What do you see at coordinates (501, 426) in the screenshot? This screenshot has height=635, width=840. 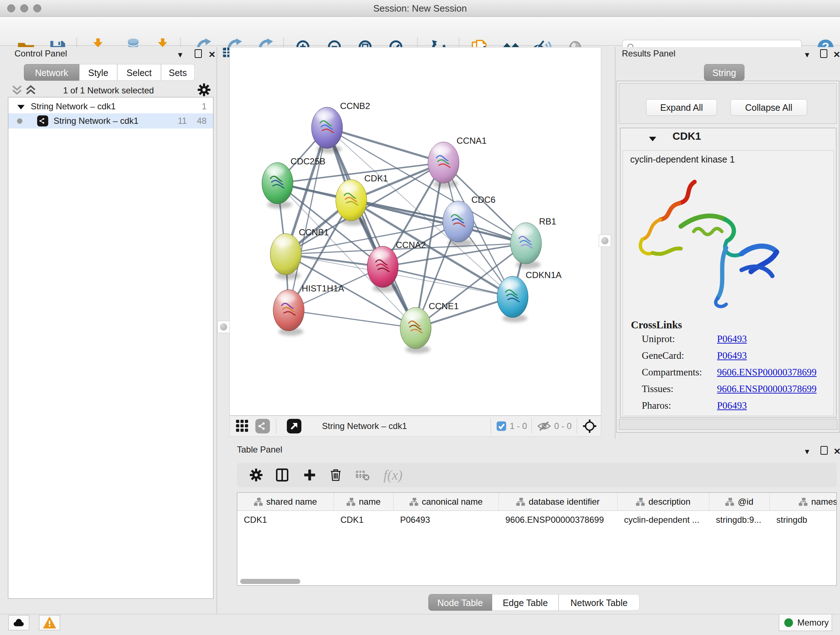 I see `selected-checkbox-icon` at bounding box center [501, 426].